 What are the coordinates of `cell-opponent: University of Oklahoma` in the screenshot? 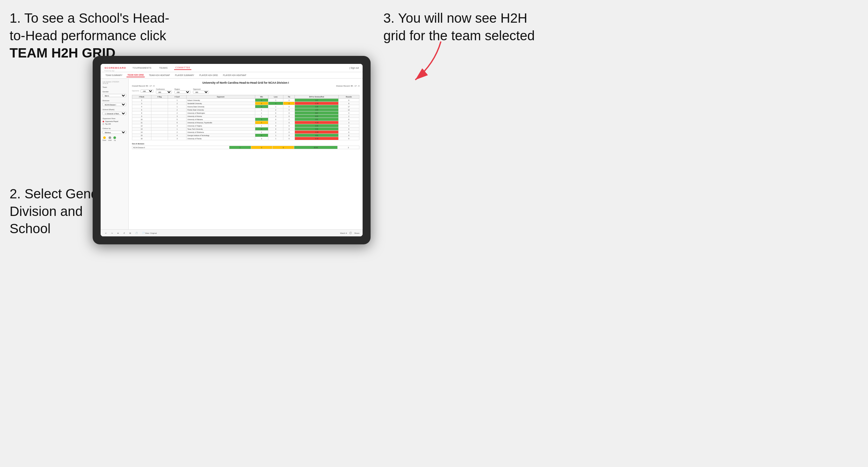 It's located at (221, 132).